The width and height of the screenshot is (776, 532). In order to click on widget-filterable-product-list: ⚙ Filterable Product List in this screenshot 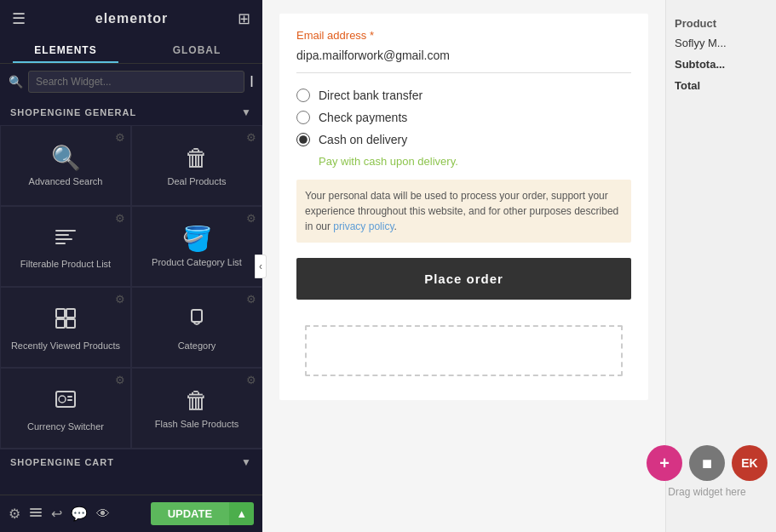, I will do `click(66, 247)`.